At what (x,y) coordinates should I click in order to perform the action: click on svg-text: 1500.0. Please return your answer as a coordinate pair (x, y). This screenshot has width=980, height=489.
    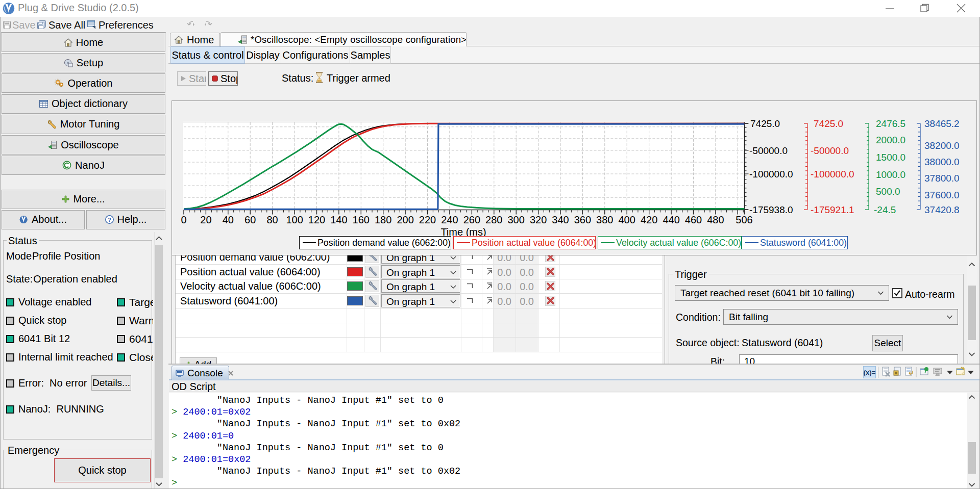
    Looking at the image, I should click on (891, 157).